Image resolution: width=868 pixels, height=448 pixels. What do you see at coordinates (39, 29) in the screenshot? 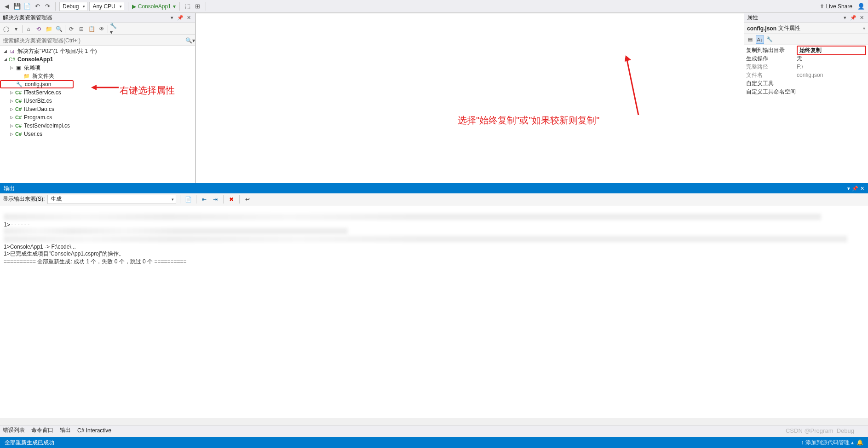
I see `sync-icon: ⟲` at bounding box center [39, 29].